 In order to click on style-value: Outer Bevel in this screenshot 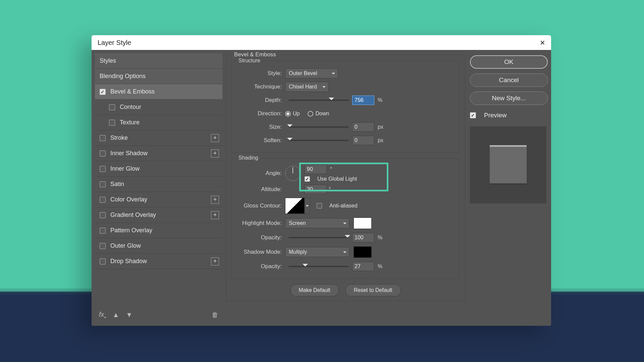, I will do `click(303, 73)`.